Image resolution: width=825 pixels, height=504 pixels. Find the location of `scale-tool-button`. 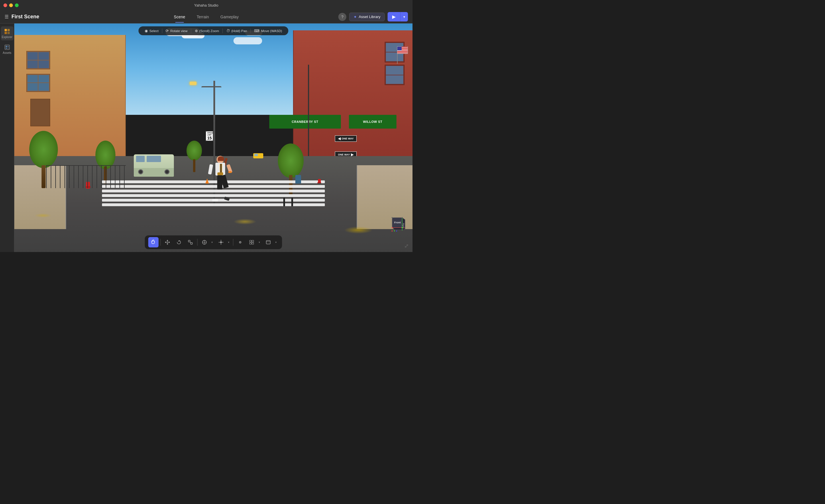

scale-tool-button is located at coordinates (191, 242).